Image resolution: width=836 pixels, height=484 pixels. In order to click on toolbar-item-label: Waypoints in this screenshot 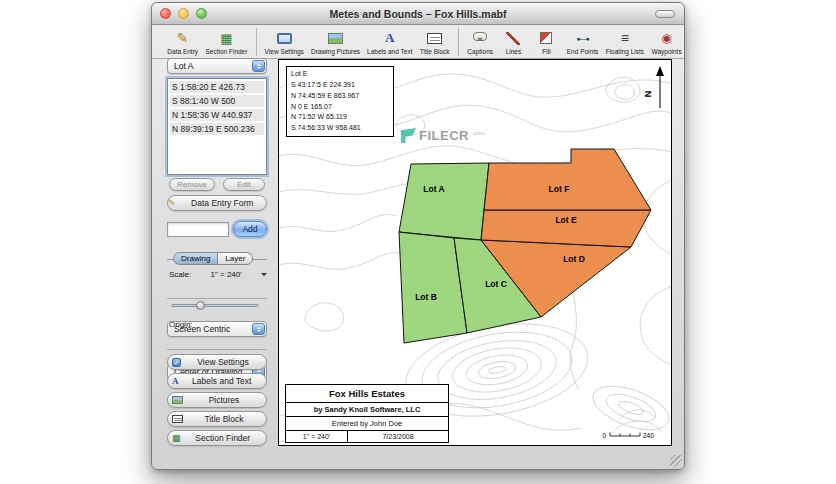, I will do `click(667, 52)`.